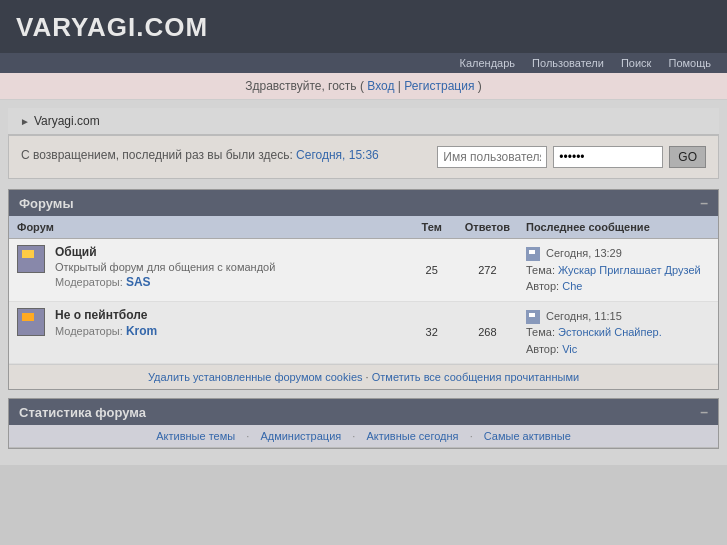 The height and width of the screenshot is (545, 727). Describe the element at coordinates (158, 155) in the screenshot. I see `login-message-prefix: С возвращением, последний раз вы были зд…` at that location.